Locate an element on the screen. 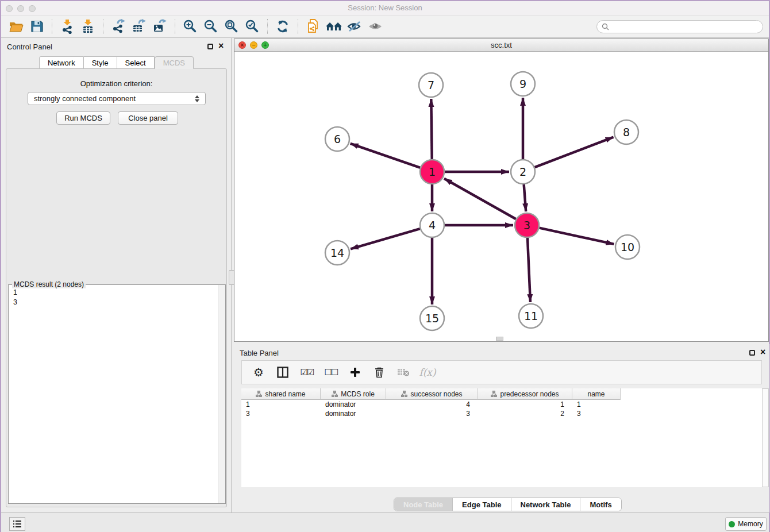  mcds-result-lines: 1 3 is located at coordinates (15, 298).